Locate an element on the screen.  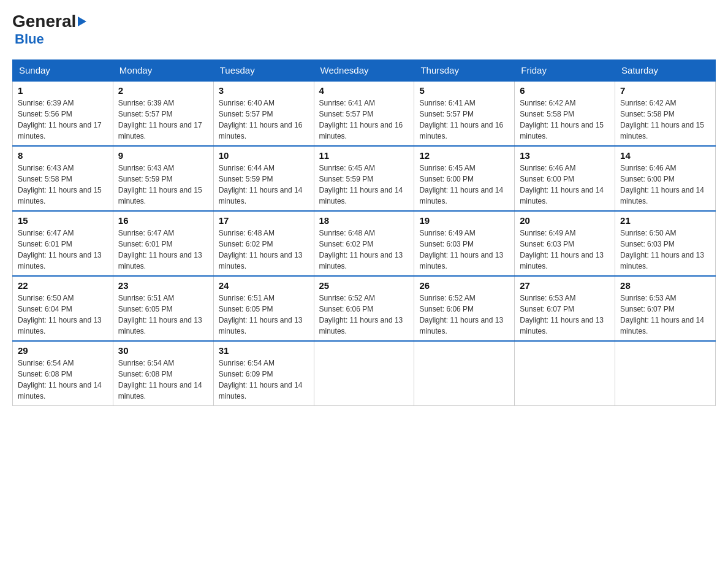
day-number: 23 is located at coordinates (163, 286).